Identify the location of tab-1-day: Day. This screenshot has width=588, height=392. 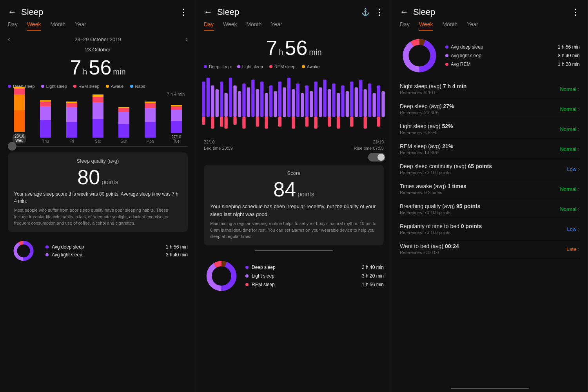
(13, 26).